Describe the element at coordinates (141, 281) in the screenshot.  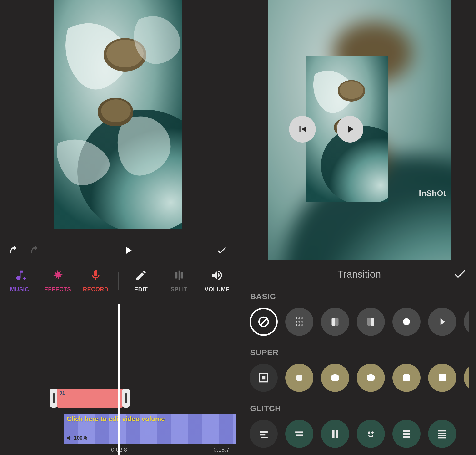
I see `tool-edit: EDIT` at that location.